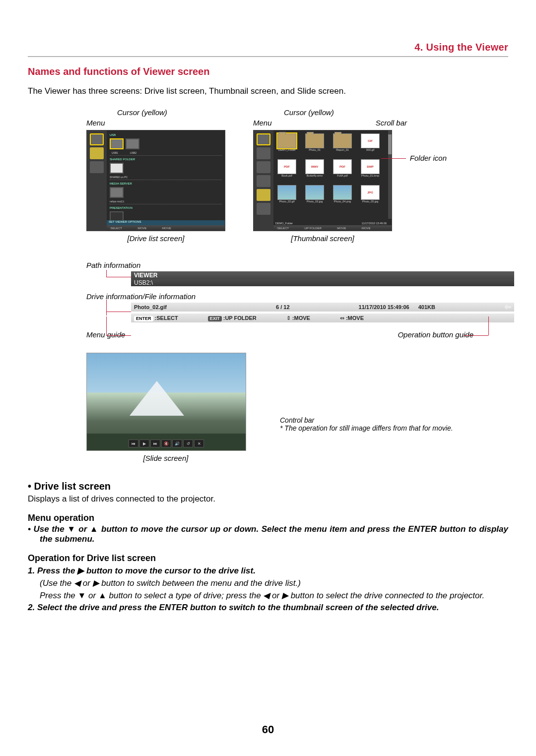 This screenshot has height=756, width=536. I want to click on drive-footer: :SELECT :MOVE :MOVE, so click(166, 228).